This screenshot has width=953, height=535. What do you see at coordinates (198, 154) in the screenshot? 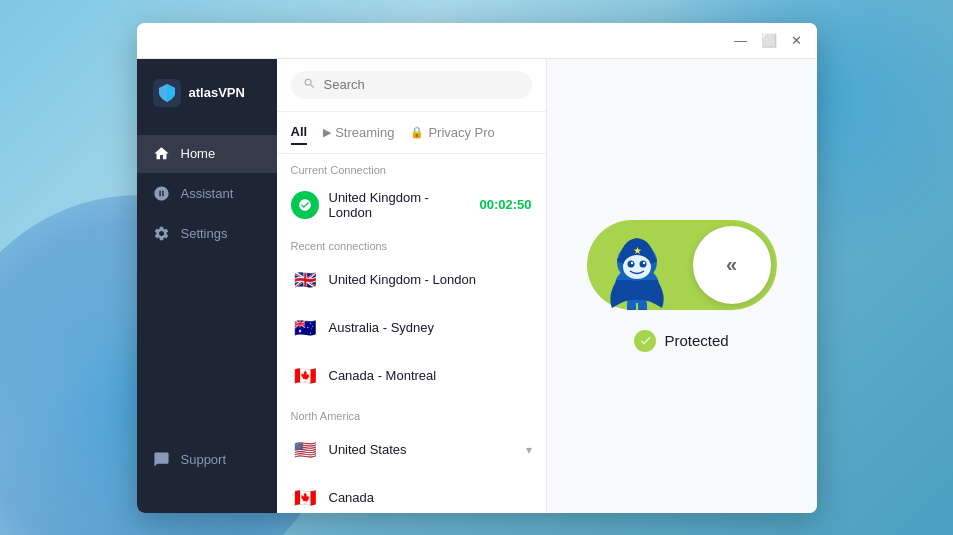
I see `sidebar-item-home-label: Home` at bounding box center [198, 154].